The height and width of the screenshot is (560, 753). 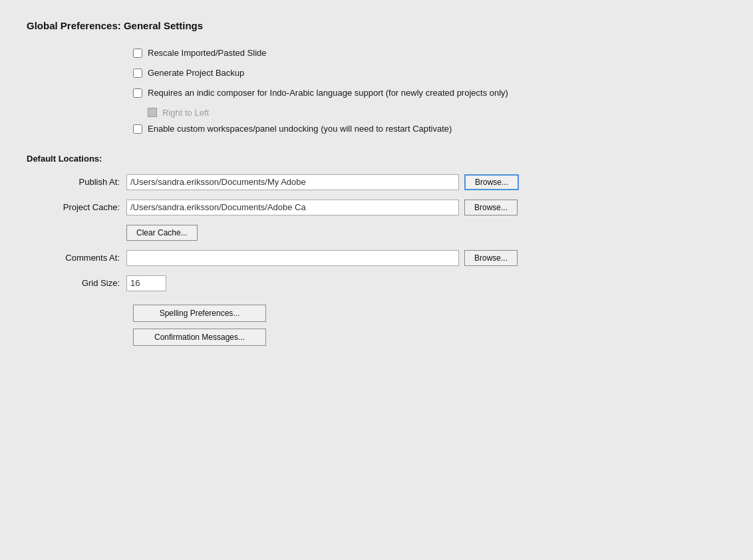 I want to click on publish-at-label: Publish At:, so click(x=73, y=182).